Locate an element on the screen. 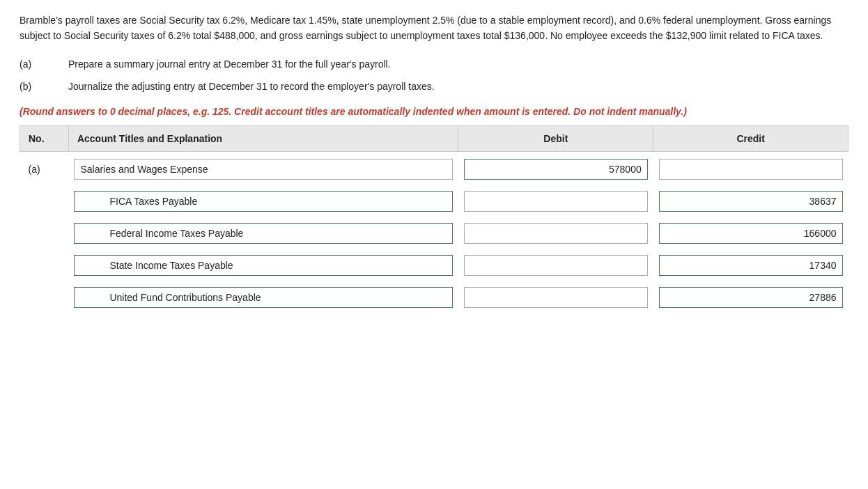 Image resolution: width=868 pixels, height=489 pixels. sub-item-text: Prepare a summary journal entry at Decem… is located at coordinates (230, 64).